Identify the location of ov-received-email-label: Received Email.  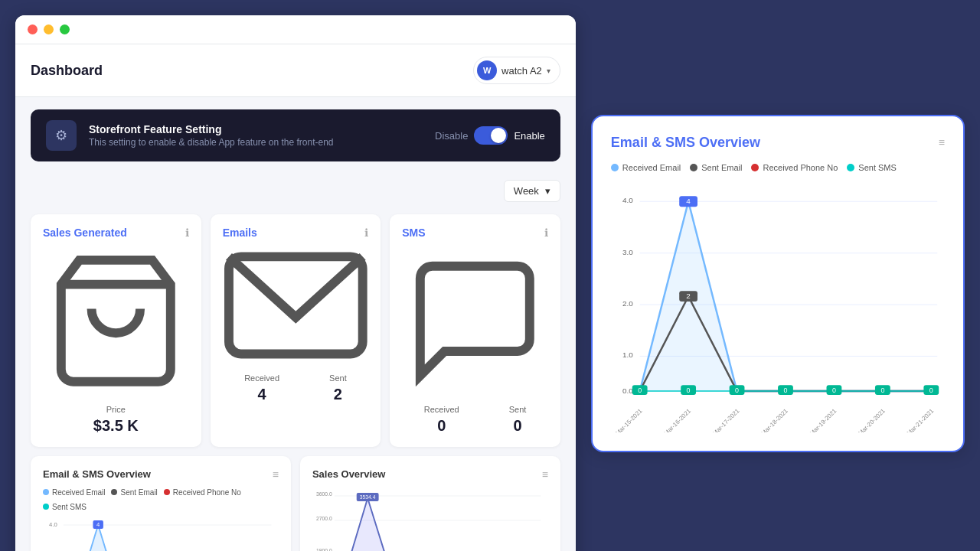
(652, 168).